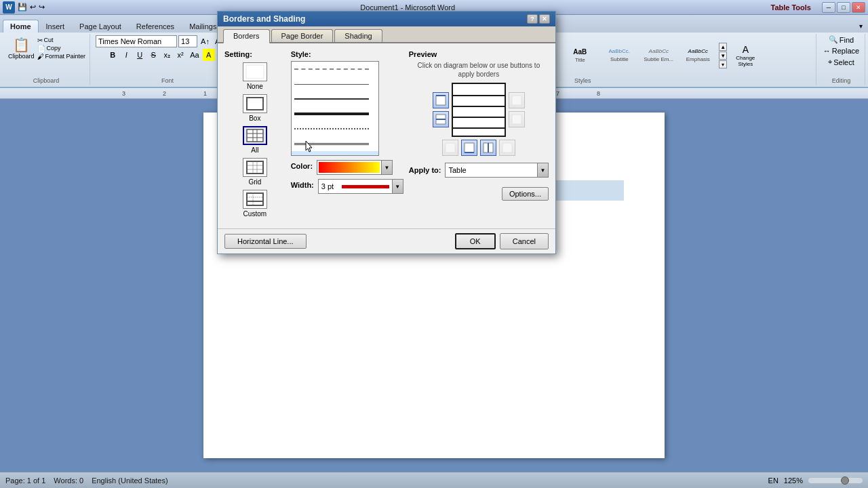 The height and width of the screenshot is (488, 868). I want to click on setting-box: Box, so click(255, 108).